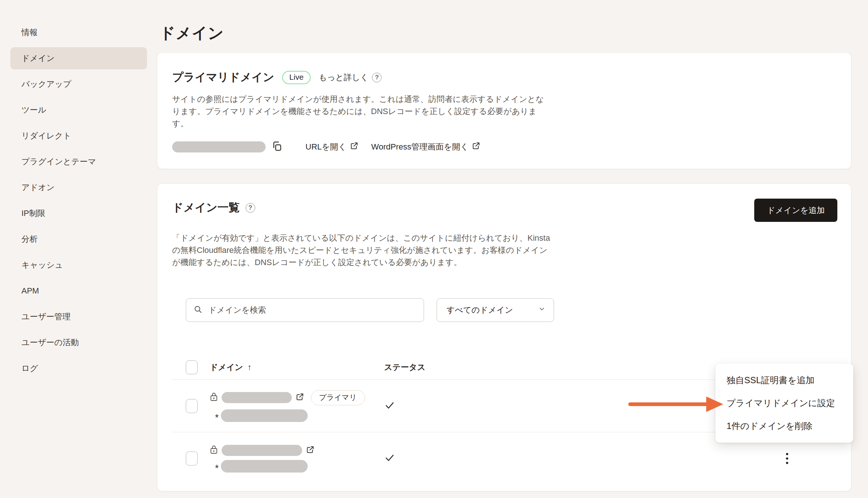  What do you see at coordinates (542, 310) in the screenshot?
I see `chevron-down-icon` at bounding box center [542, 310].